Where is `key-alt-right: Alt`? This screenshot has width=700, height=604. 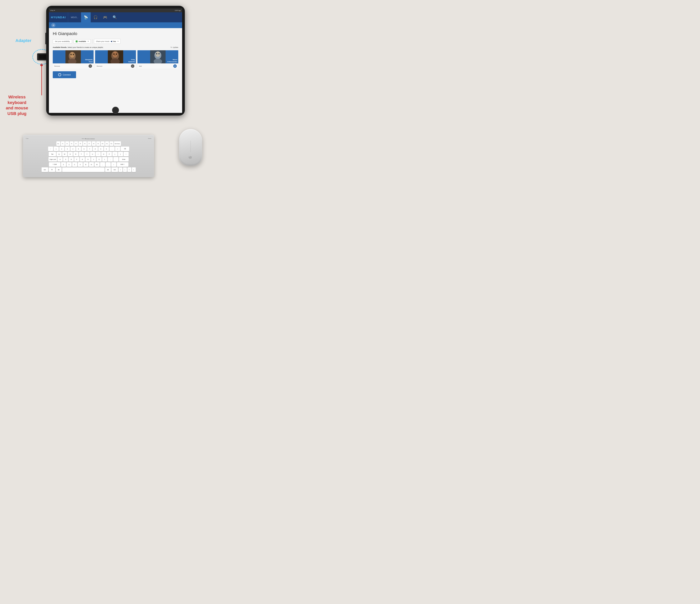 key-alt-right: Alt is located at coordinates (108, 170).